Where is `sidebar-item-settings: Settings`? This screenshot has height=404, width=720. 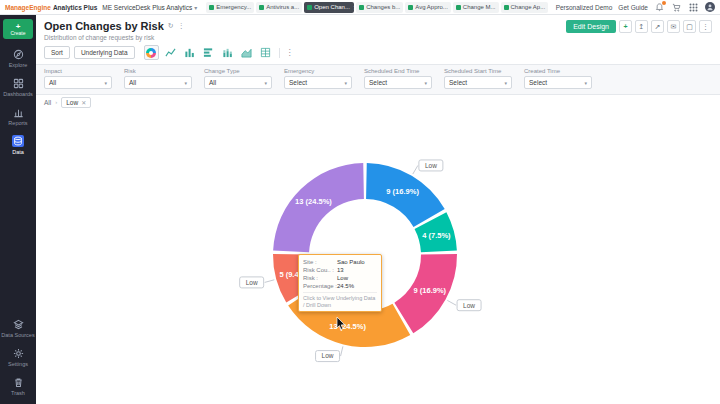 sidebar-item-settings: Settings is located at coordinates (18, 357).